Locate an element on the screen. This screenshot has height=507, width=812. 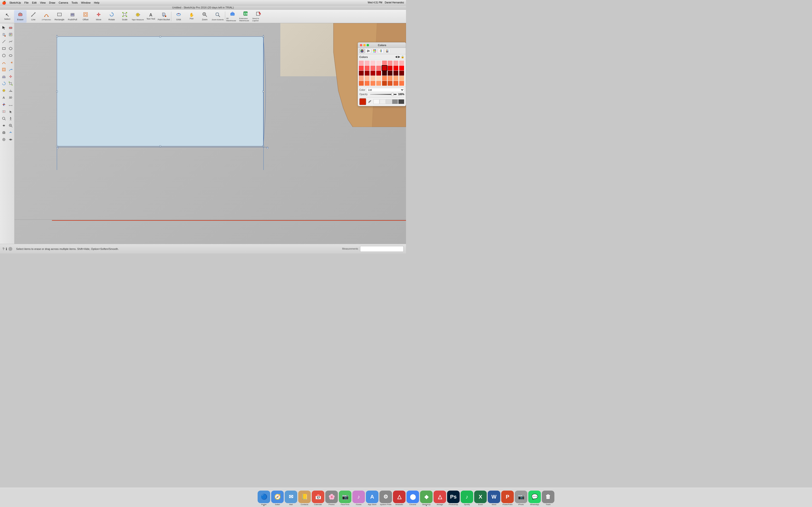
left-eyeopen-tool is located at coordinates (11, 139).